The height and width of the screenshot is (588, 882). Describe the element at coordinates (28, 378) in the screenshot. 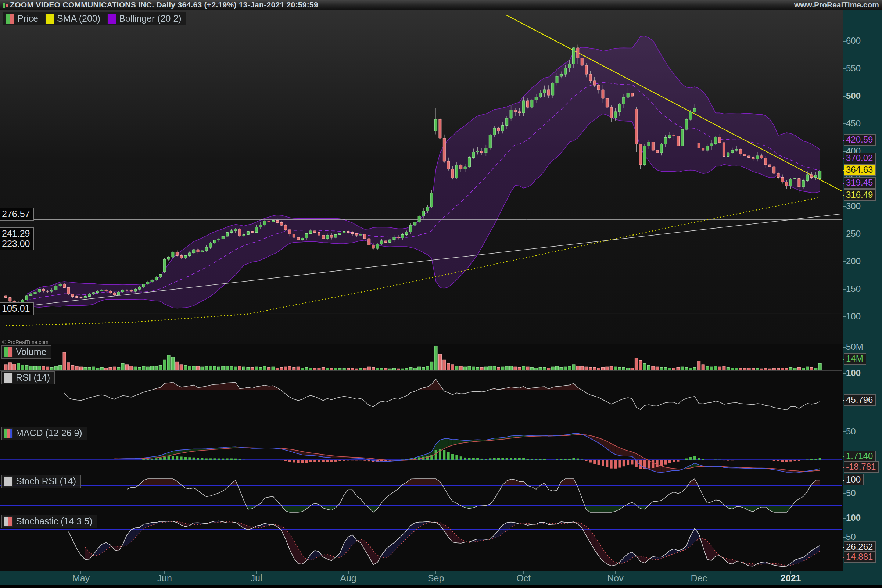

I see `rsi-legend-item-rsi-14-: RSI (14)` at that location.